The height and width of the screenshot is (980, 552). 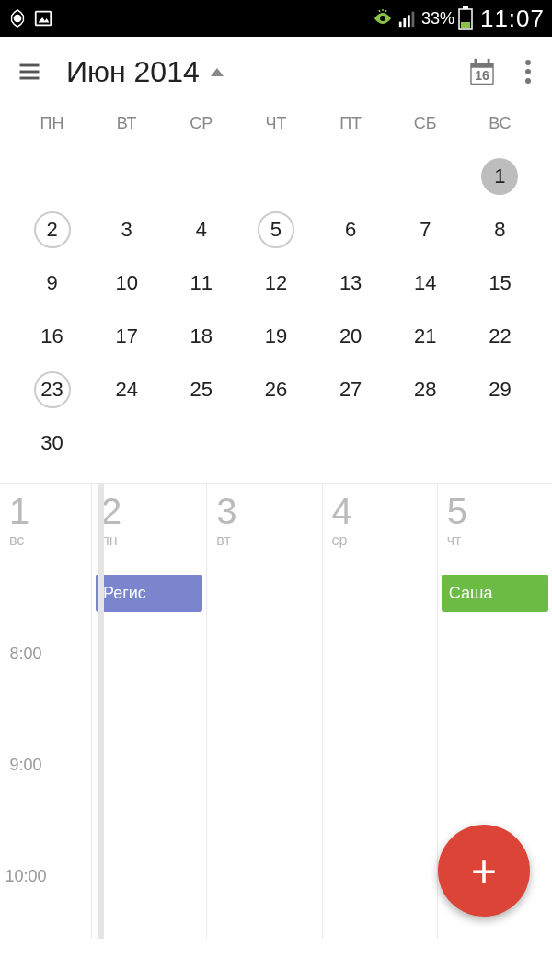 I want to click on day-cell: 27, so click(x=351, y=390).